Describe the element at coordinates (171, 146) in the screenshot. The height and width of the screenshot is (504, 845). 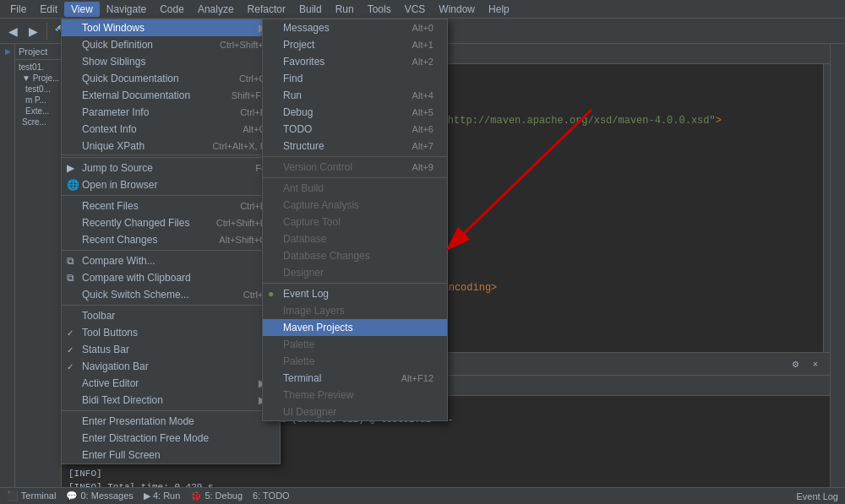
I see `menu-entry-unique-xpath: Unique XPath Ctrl+Alt+X, P` at that location.